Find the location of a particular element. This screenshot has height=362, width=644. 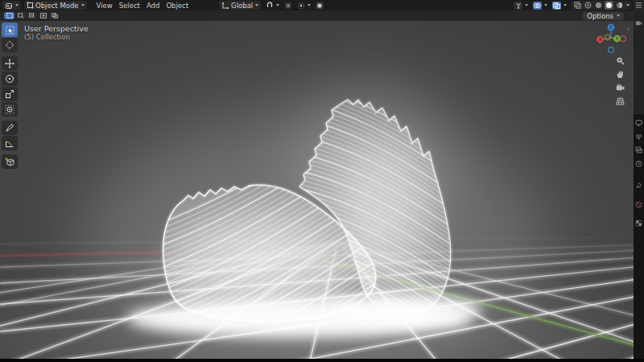

viewport-nav-controls is located at coordinates (620, 80).